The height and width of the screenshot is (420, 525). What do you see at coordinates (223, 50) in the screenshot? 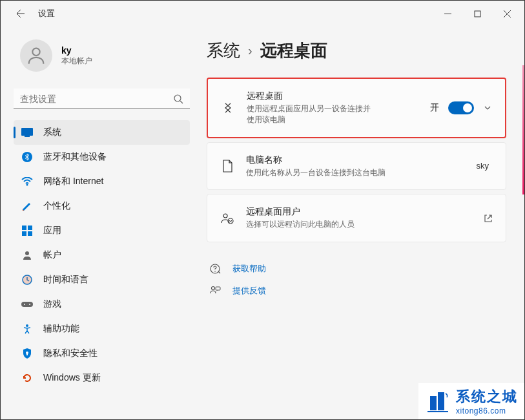
I see `breadcrumb-parent: 系统` at bounding box center [223, 50].